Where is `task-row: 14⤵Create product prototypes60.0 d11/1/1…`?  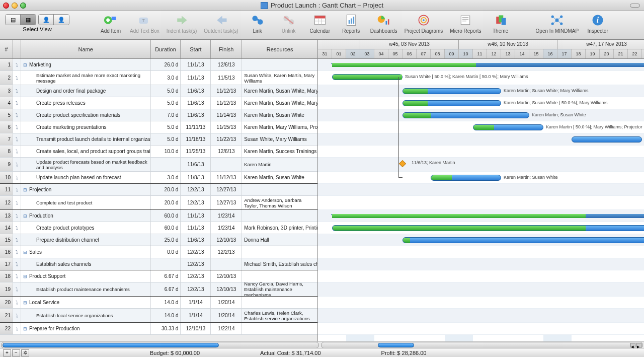
task-row: 14⤵Create product prototypes60.0 d11/1/1… is located at coordinates (159, 228).